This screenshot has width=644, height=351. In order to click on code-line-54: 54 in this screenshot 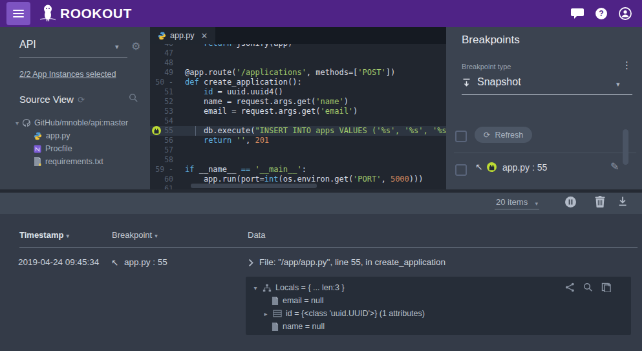, I will do `click(298, 122)`.